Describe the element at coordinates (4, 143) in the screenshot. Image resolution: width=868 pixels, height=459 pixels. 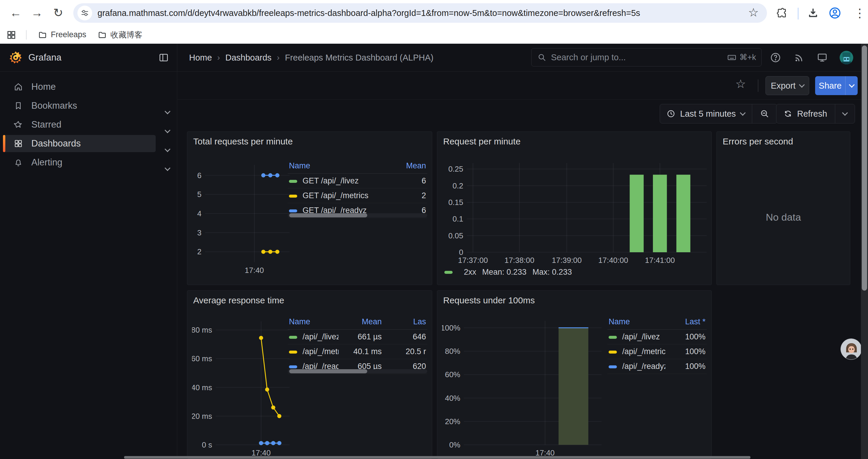
I see `active-indicator` at that location.